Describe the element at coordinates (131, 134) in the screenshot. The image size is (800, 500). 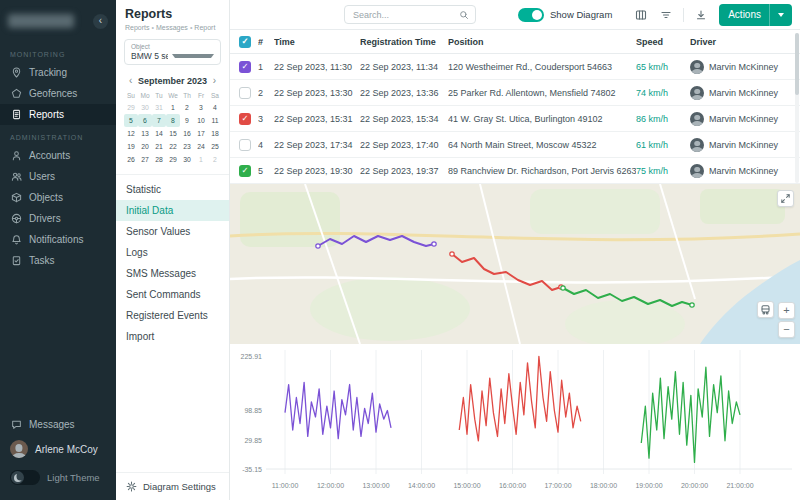
I see `calendar-day: 12` at that location.